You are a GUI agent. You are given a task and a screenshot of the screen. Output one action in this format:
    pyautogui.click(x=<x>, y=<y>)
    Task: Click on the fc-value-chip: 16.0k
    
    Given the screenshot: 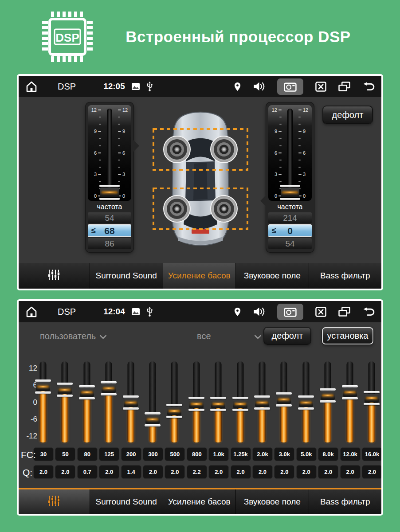 What is the action you would take?
    pyautogui.click(x=372, y=454)
    